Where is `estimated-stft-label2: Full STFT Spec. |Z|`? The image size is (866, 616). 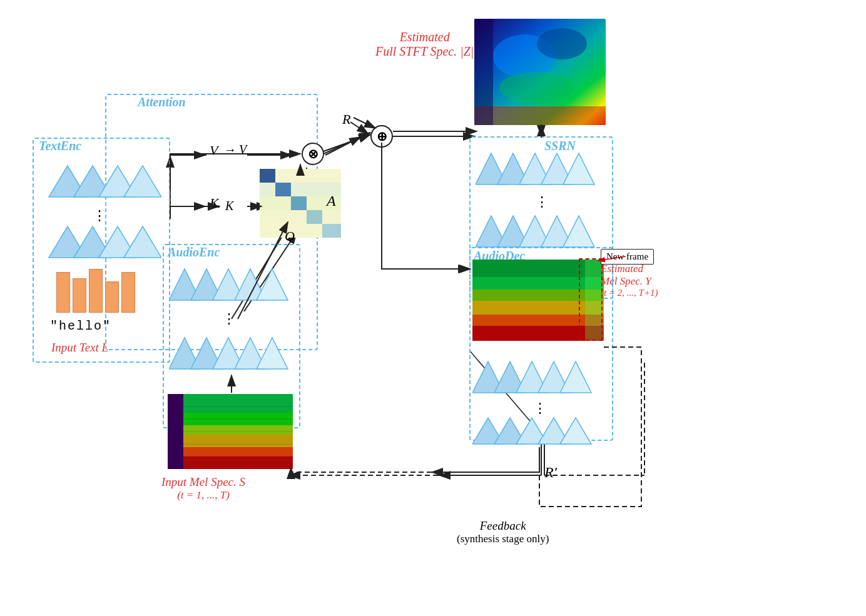 estimated-stft-label2: Full STFT Spec. |Z| is located at coordinates (424, 51).